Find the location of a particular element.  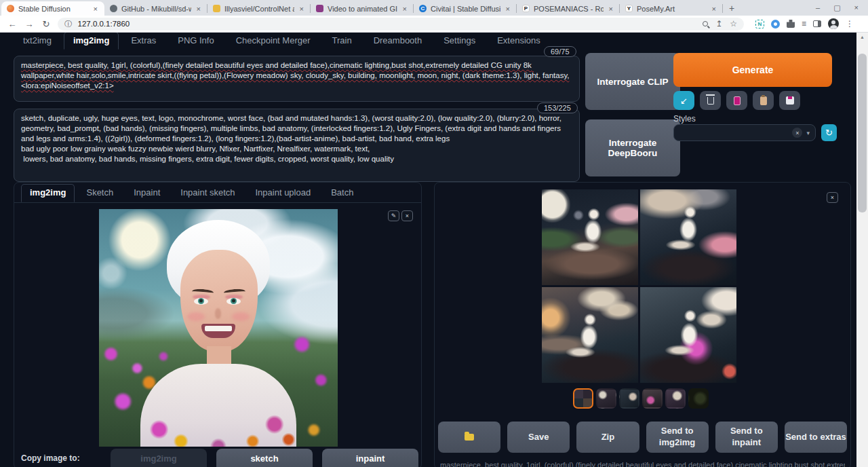

profile-avatar is located at coordinates (833, 24).